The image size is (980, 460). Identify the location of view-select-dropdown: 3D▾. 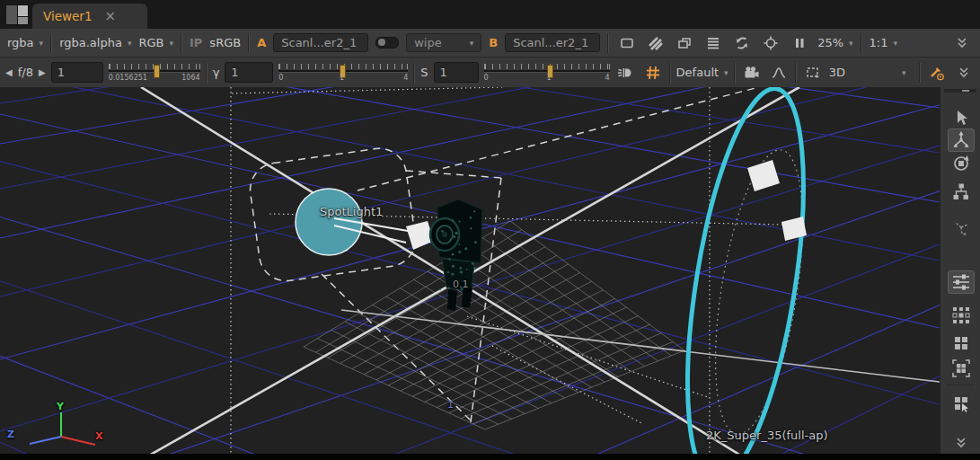
(868, 72).